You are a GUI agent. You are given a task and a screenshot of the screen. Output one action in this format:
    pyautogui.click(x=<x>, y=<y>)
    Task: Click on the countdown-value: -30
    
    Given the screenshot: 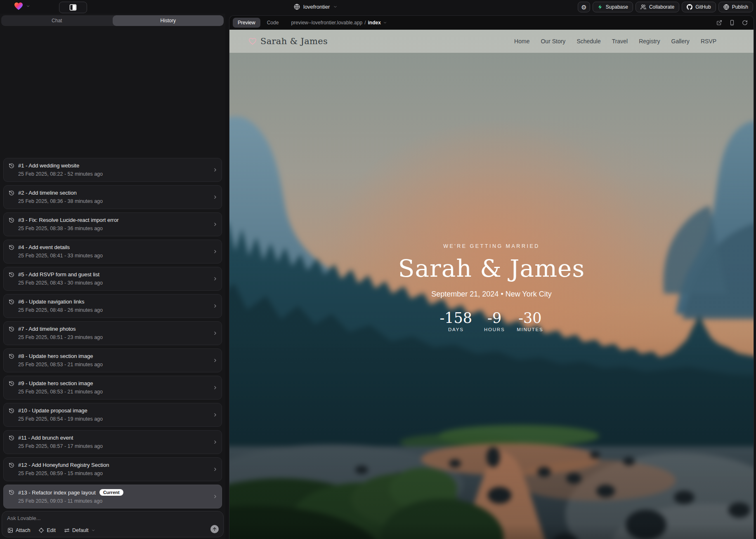 What is the action you would take?
    pyautogui.click(x=530, y=318)
    